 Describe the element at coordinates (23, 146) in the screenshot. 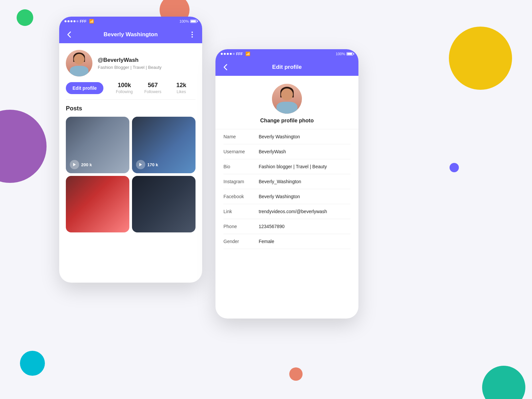

I see `deco-purple-circle` at that location.